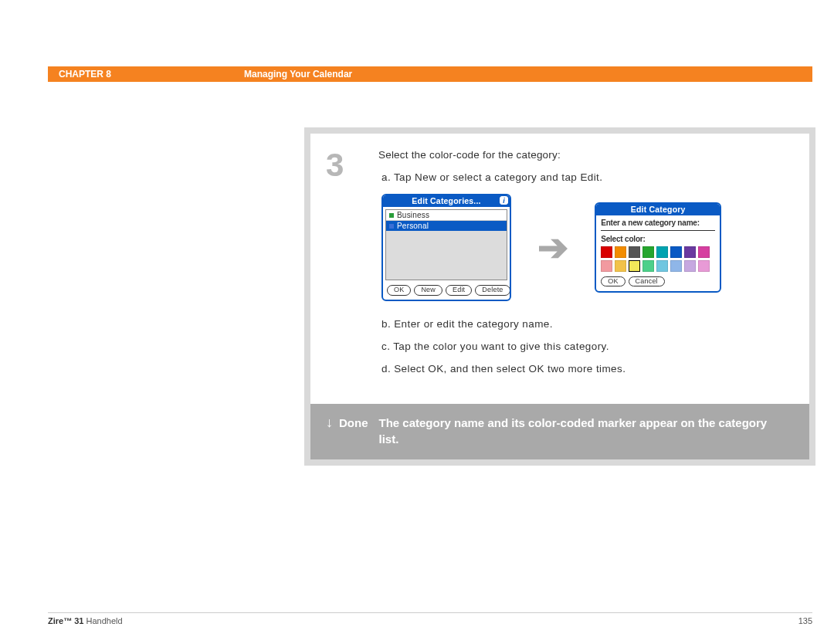 Image resolution: width=834 pixels, height=644 pixels. What do you see at coordinates (430, 619) in the screenshot?
I see `page-footer: Zire™ 31 Handheld 135` at bounding box center [430, 619].